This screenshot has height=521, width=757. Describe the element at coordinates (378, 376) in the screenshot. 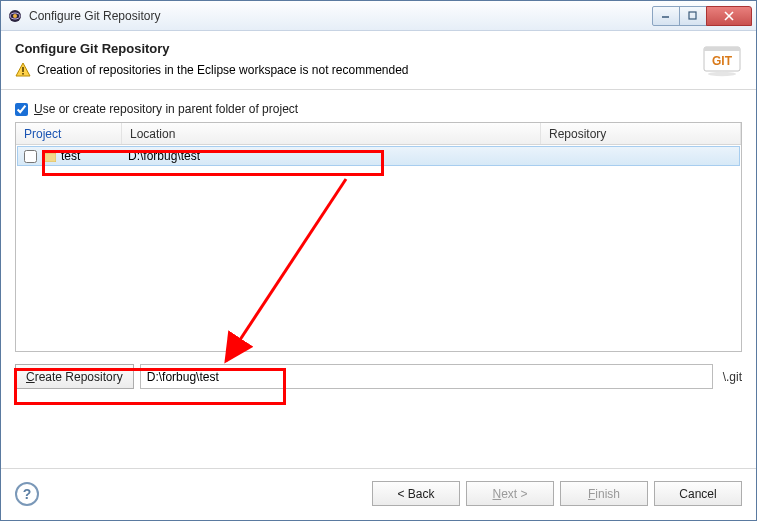

I see `create-repo-row: Create Repository \.git` at that location.